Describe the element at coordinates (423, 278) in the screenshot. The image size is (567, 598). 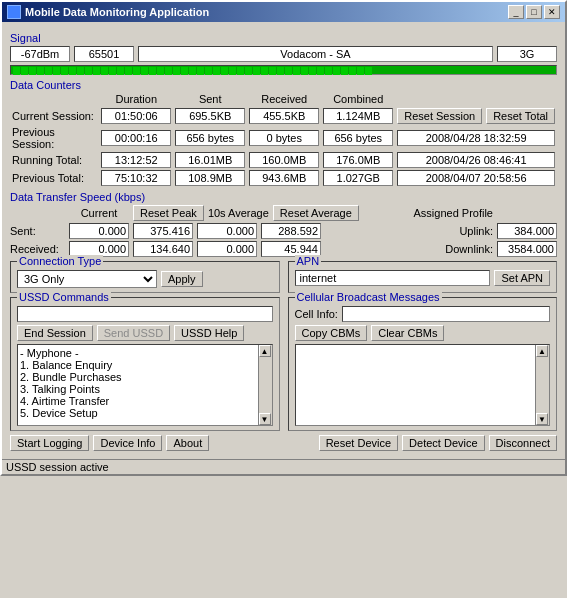
I see `apn-row: Set APN` at that location.